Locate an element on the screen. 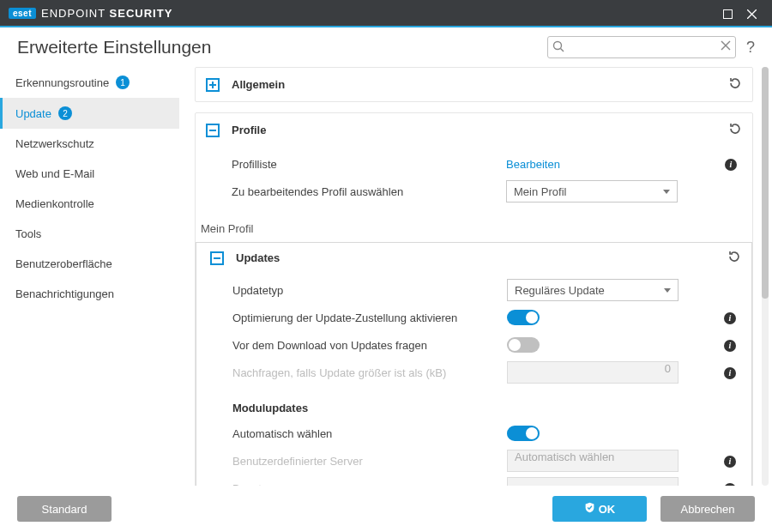 The height and width of the screenshot is (532, 772). row-update-type: Updatetyp Reguläres Update is located at coordinates (473, 290).